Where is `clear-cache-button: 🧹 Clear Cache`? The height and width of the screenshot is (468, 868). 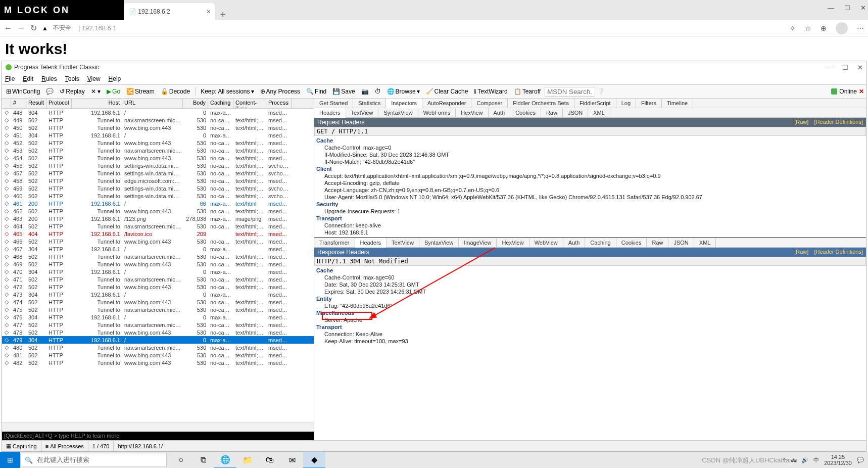
clear-cache-button: 🧹 Clear Cache is located at coordinates (447, 91).